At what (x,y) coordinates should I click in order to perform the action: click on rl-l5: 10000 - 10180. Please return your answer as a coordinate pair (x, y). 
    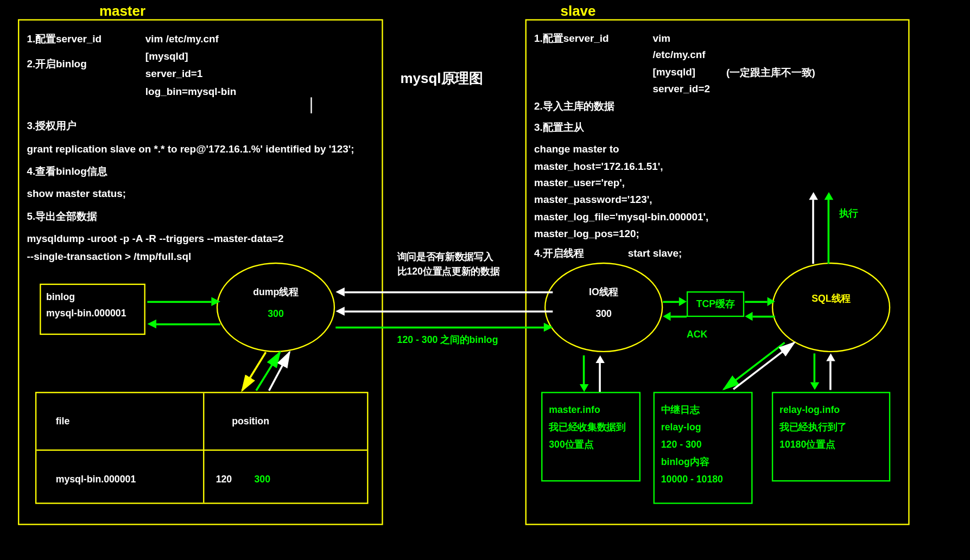
    Looking at the image, I should click on (703, 479).